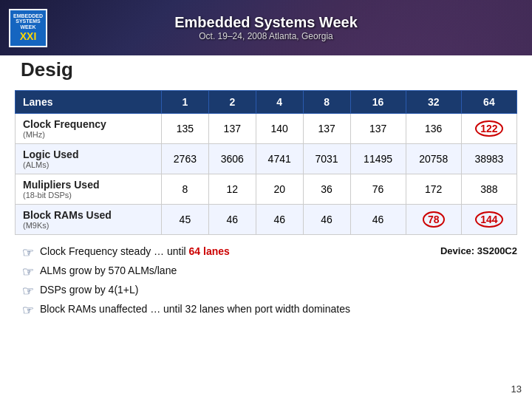 This screenshot has width=532, height=399. I want to click on bullet-item-3: ☞Block RAMs unaffected … until 32 lanes …, so click(266, 310).